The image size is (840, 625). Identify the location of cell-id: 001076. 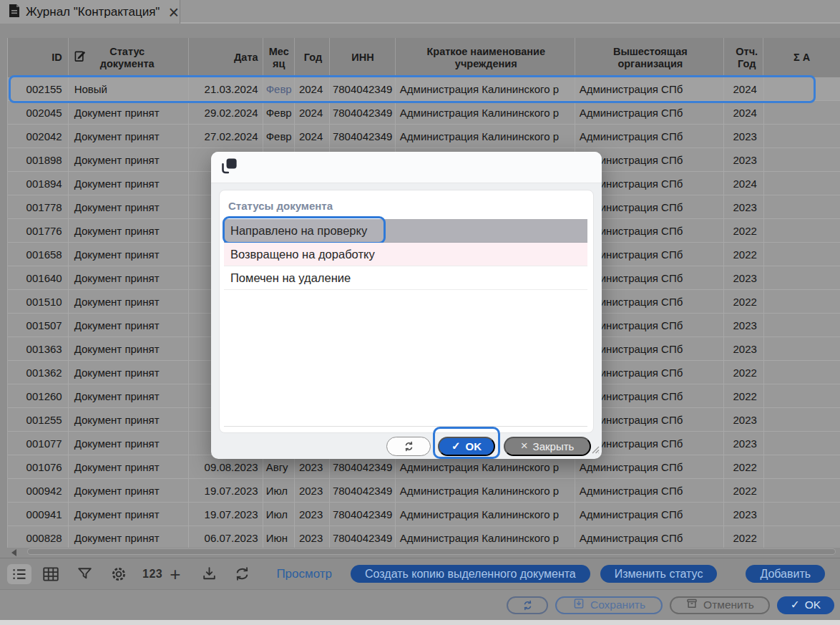
(39, 467).